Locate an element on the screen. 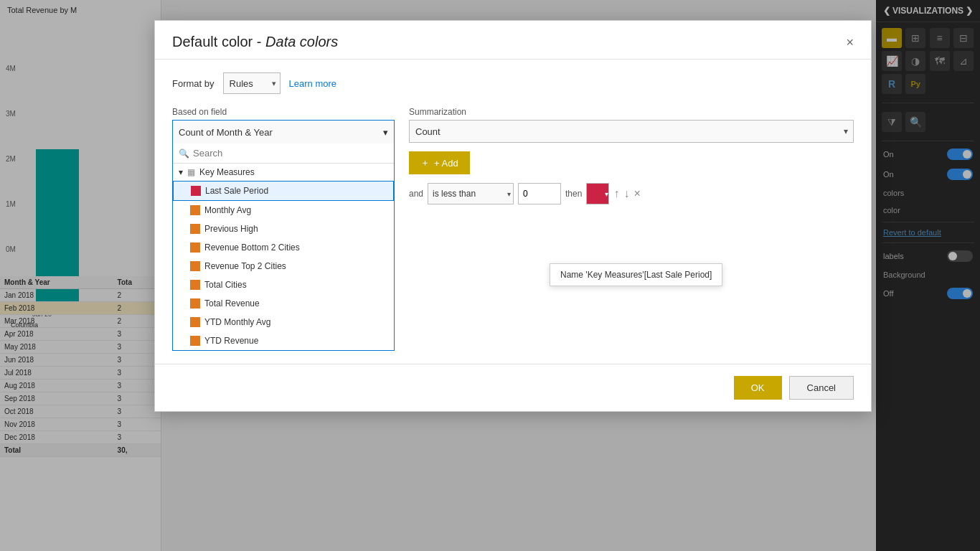  operator-select: is less than is located at coordinates (471, 194).